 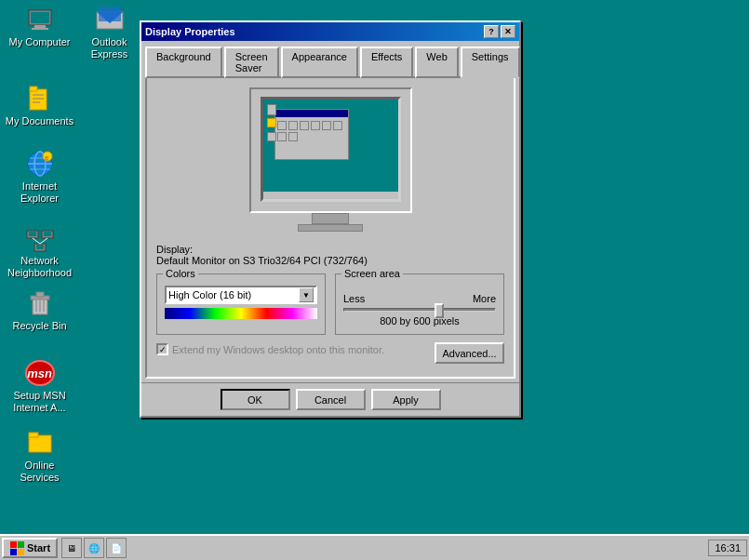 What do you see at coordinates (241, 313) in the screenshot?
I see `color-gradient-bar` at bounding box center [241, 313].